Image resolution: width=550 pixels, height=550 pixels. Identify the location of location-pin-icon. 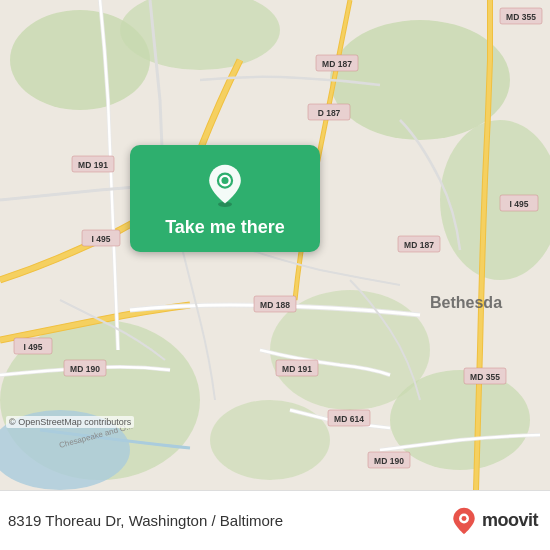
(225, 185).